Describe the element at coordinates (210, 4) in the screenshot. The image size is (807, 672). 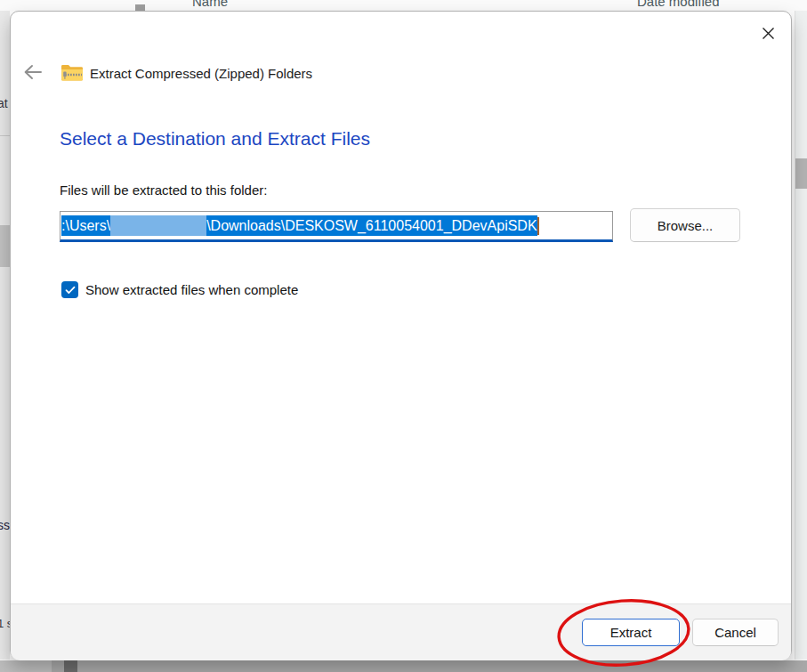
I see `column-header-name: Name` at that location.